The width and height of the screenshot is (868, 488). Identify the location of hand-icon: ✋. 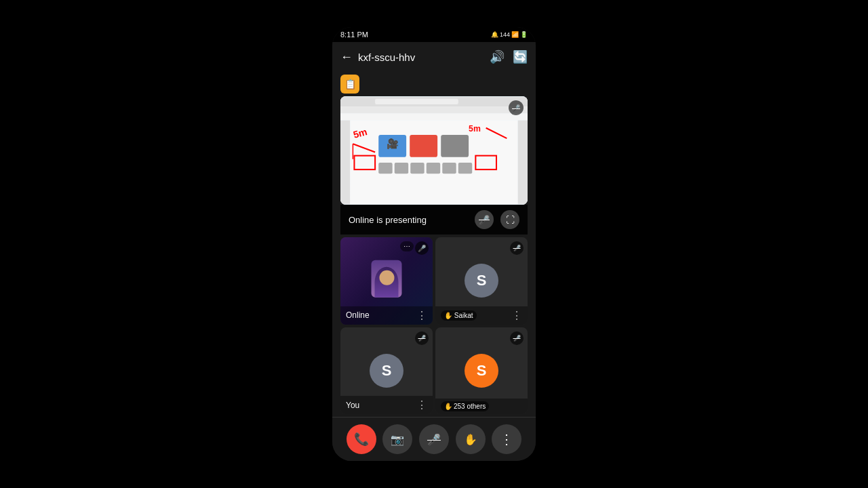
(471, 439).